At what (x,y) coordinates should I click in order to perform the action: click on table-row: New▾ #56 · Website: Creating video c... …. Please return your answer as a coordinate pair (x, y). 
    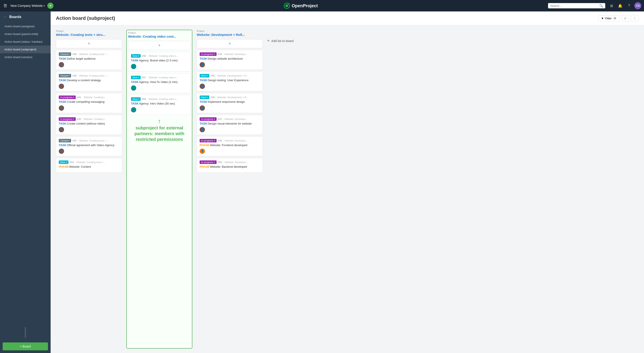
    Looking at the image, I should click on (159, 105).